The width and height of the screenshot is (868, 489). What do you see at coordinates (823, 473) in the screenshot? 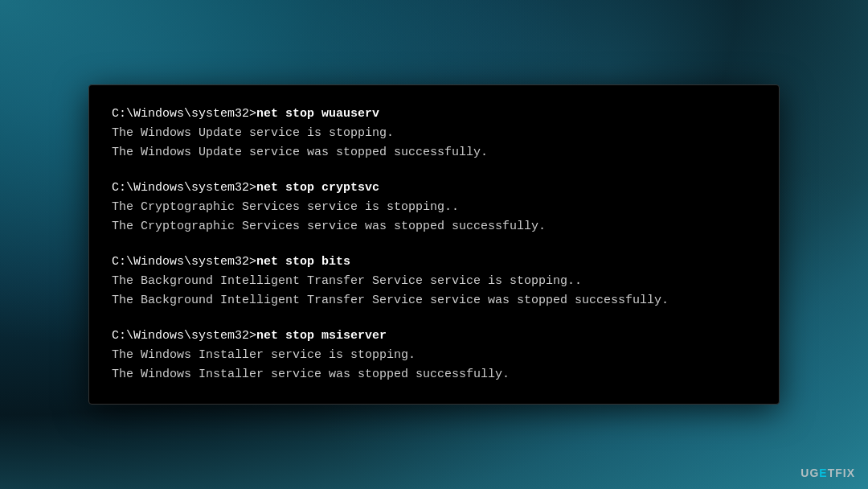
I see `watermark-highlight: E` at bounding box center [823, 473].